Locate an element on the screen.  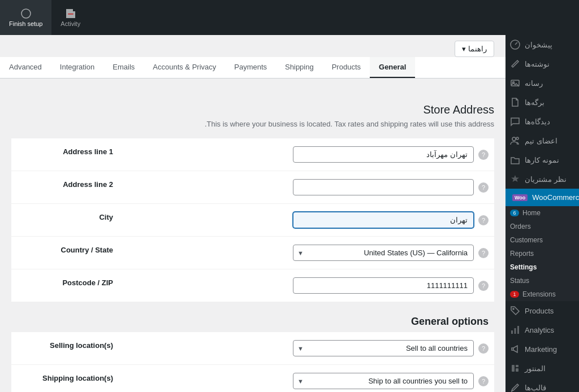
general-options-title: General options is located at coordinates (253, 322).